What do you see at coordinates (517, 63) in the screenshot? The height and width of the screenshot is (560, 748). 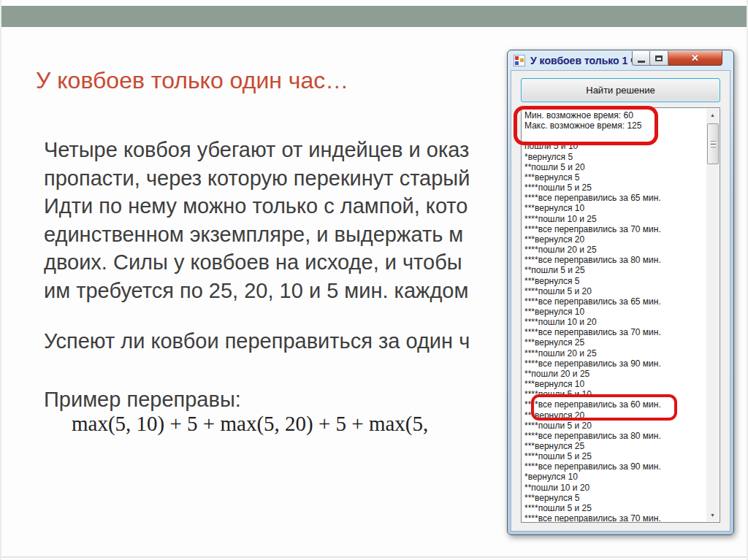 I see `icon-blue-square` at bounding box center [517, 63].